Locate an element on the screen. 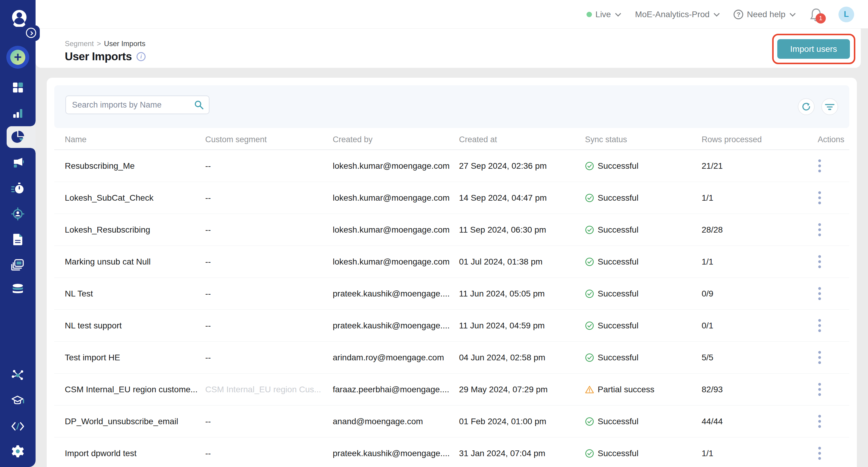 The width and height of the screenshot is (868, 467). filter-icon is located at coordinates (830, 106).